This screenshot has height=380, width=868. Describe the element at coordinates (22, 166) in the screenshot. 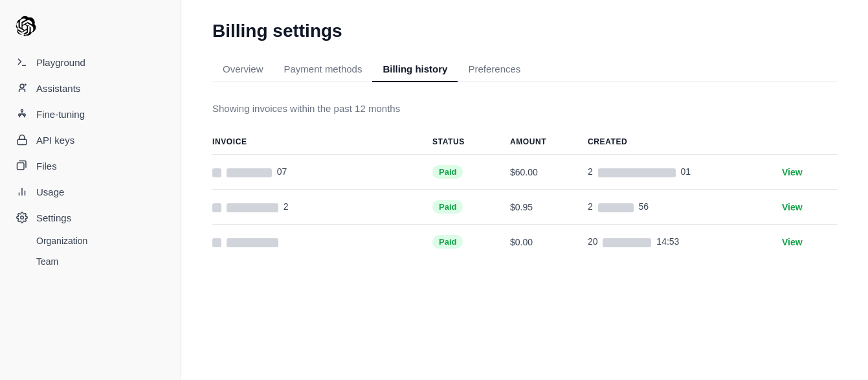

I see `files-icon` at that location.